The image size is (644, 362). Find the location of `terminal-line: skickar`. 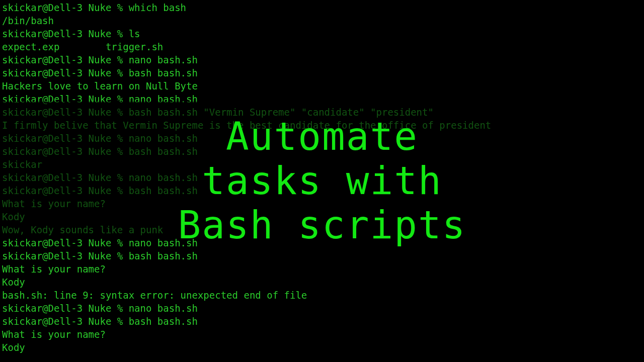

terminal-line: skickar is located at coordinates (323, 164).